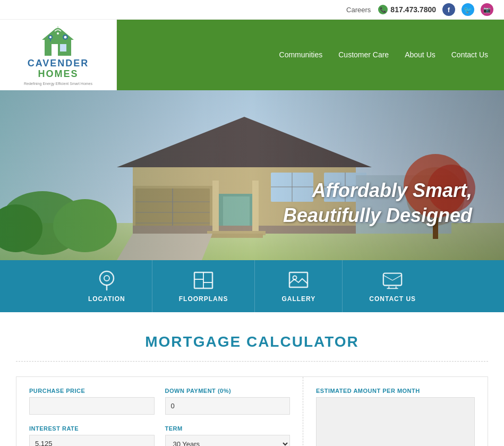 This screenshot has height=446, width=504. Describe the element at coordinates (301, 55) in the screenshot. I see `nav-communities: Communities` at that location.